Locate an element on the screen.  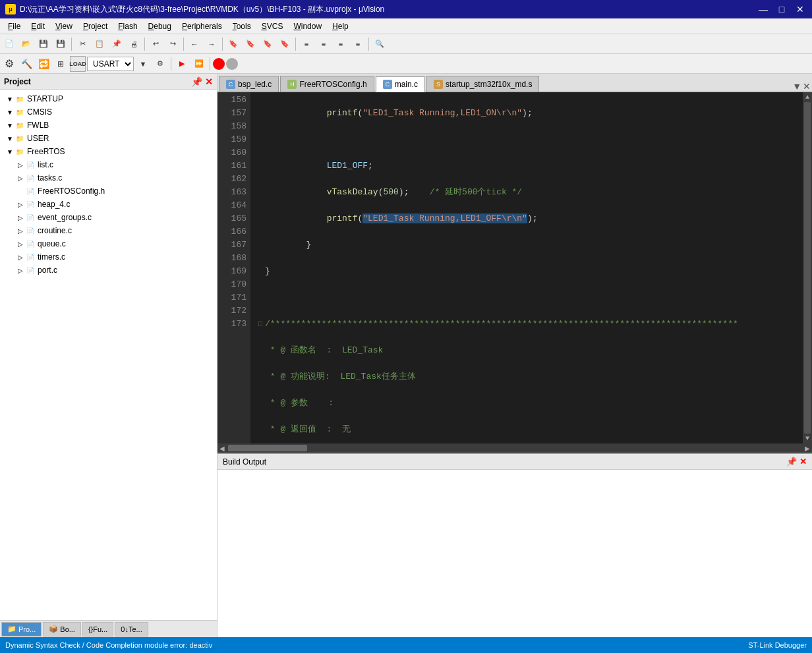
bottom-tab-project: 📁 Pro... is located at coordinates (21, 629).